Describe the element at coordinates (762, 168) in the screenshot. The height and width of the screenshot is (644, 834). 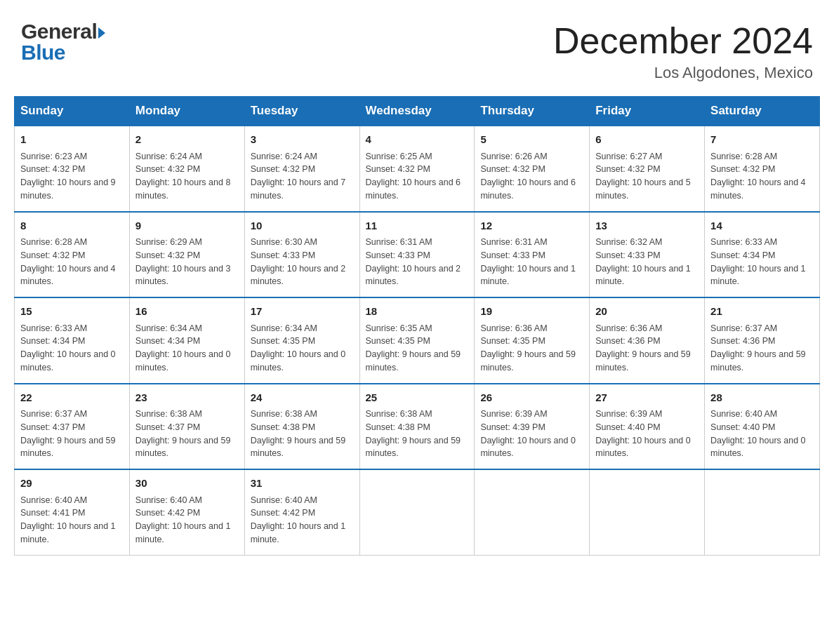
I see `calendar-cell: 7Sunrise: 6:28 AMSunset: 4:32 PMDaylight…` at that location.